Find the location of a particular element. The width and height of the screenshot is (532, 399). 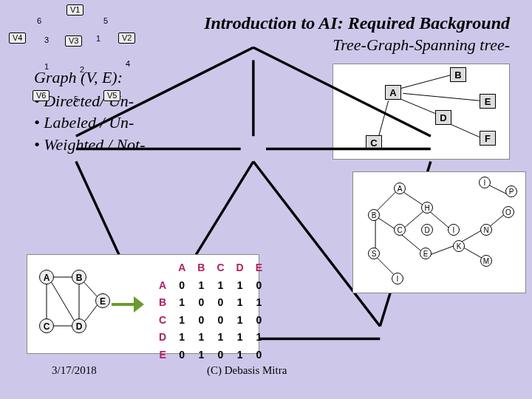

matrix-row-header: C is located at coordinates (163, 321).